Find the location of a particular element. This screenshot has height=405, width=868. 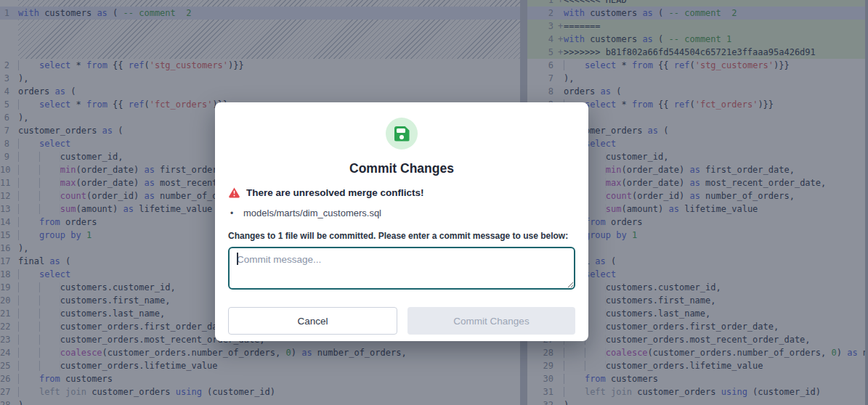

conflicted-file-item: • models/marts/dim_customers.sql is located at coordinates (402, 213).